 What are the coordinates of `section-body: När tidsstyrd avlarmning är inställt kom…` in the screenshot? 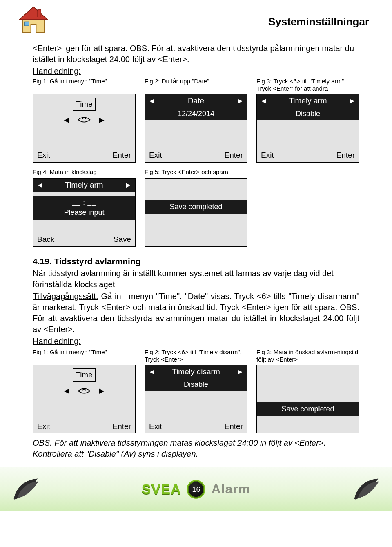 It's located at (196, 279).